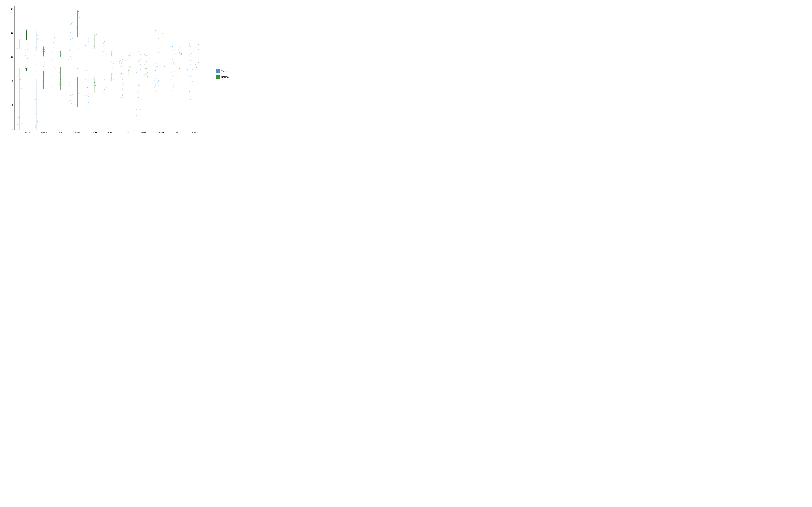  What do you see at coordinates (12, 68) in the screenshot?
I see `y-ticks: 141210864` at bounding box center [12, 68].